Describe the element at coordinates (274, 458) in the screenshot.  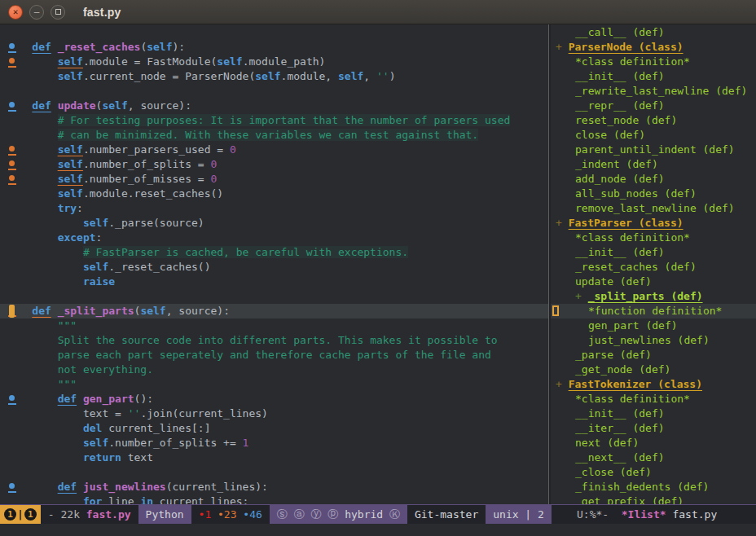
I see `code-line: return text` at that location.